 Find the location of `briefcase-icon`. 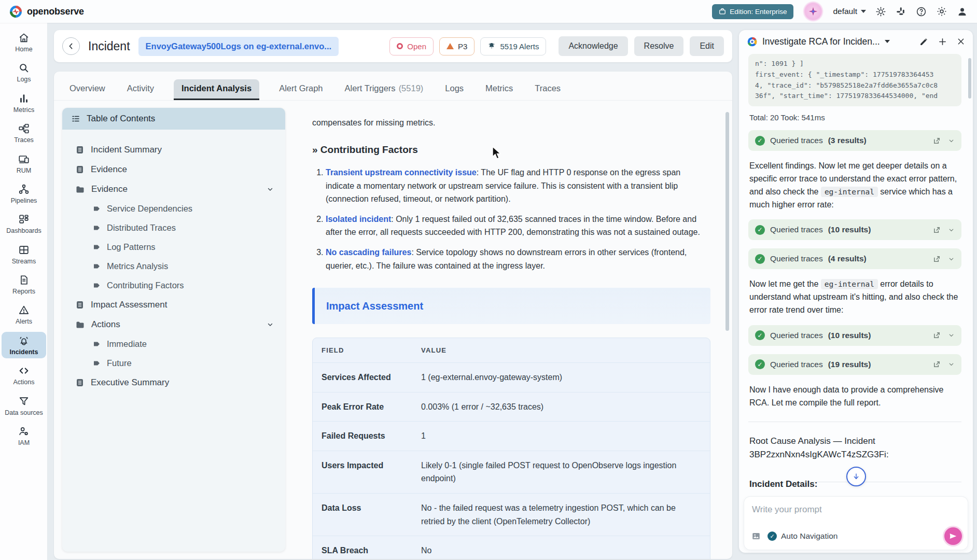

briefcase-icon is located at coordinates (722, 11).